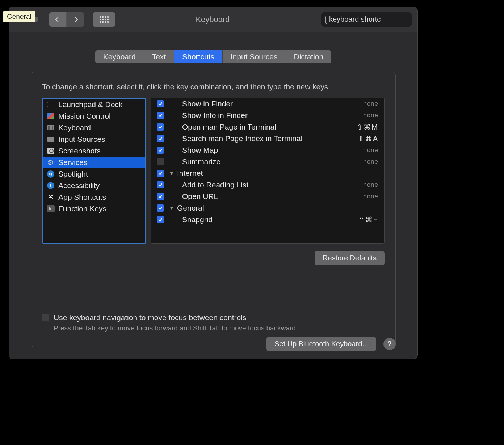 This screenshot has width=504, height=445. I want to click on service-row: Show Info in Findernone, so click(268, 115).